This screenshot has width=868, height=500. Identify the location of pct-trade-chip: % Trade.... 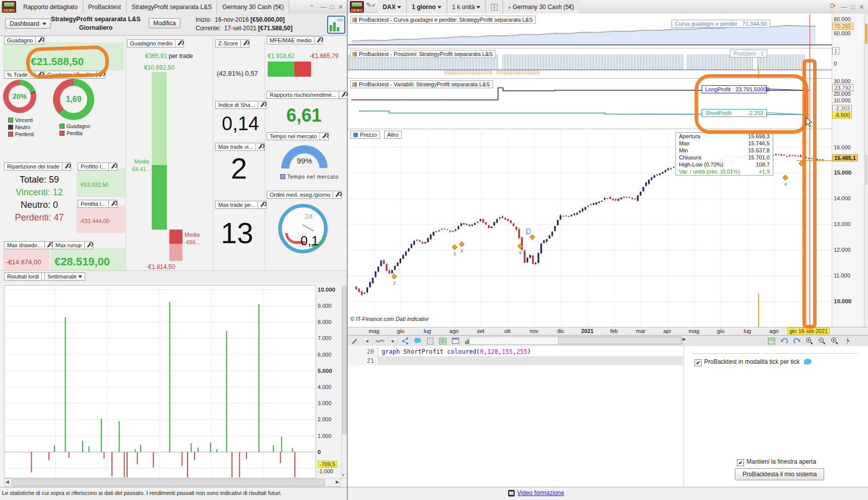
(24, 75).